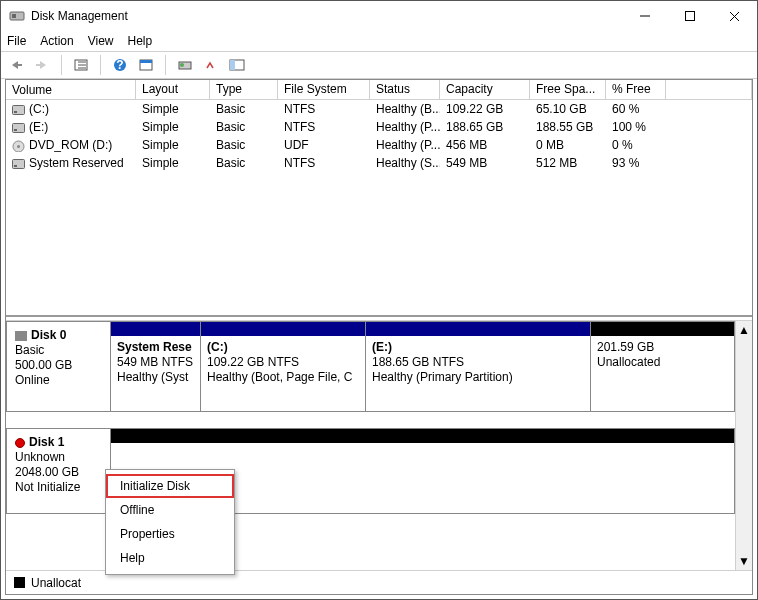 This screenshot has height=600, width=758. What do you see at coordinates (379, 109) in the screenshot?
I see `table-row: (C:)SimpleBasicNTFSHealthy (B...109.22 G…` at bounding box center [379, 109].